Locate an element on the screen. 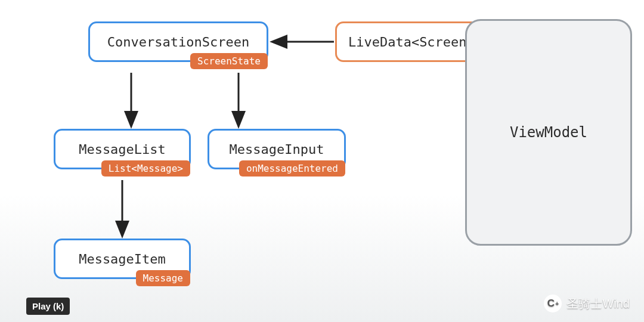  node-message-list: MessageList List<Message> is located at coordinates (122, 149).